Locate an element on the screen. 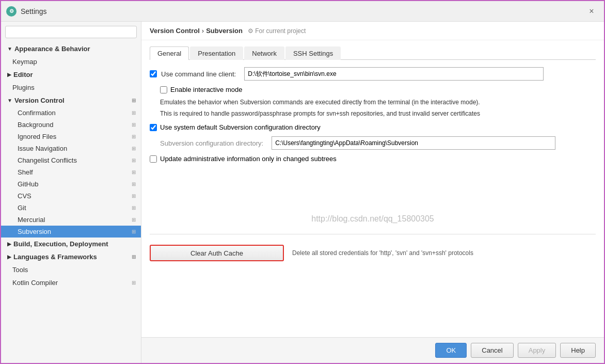 The height and width of the screenshot is (364, 605). cache-row: Clear Auth Cache Delete all stored crede… is located at coordinates (373, 253).